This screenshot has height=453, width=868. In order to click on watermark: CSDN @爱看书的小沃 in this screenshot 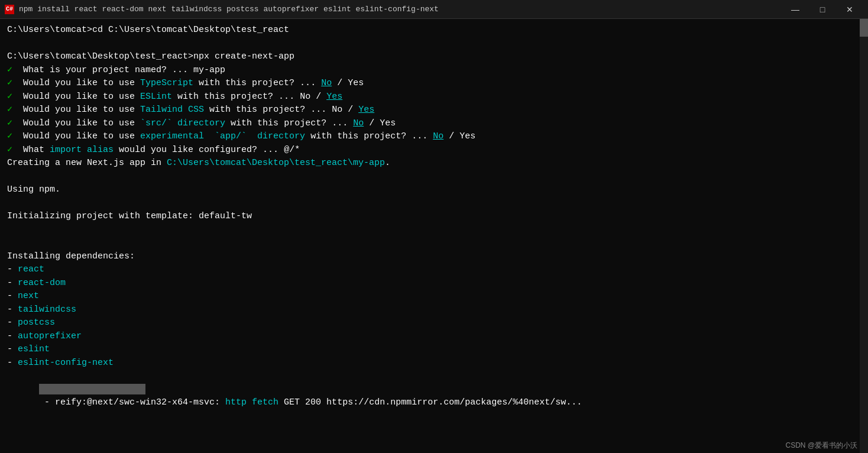, I will do `click(821, 446)`.